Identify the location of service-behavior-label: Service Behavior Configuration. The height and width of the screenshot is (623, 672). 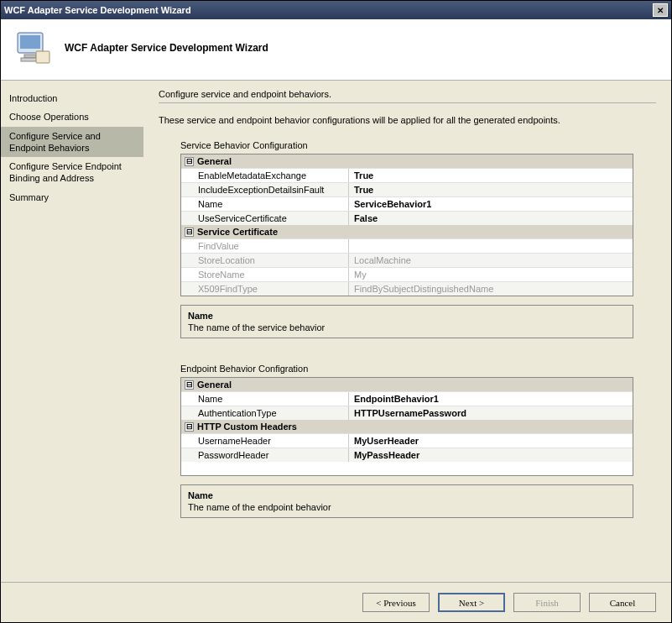
(418, 145).